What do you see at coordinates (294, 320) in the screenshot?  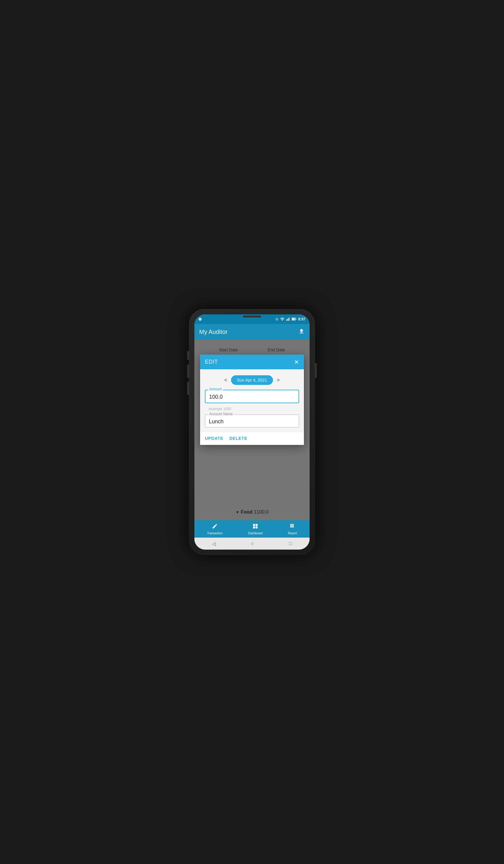 I see `battery-icon` at bounding box center [294, 320].